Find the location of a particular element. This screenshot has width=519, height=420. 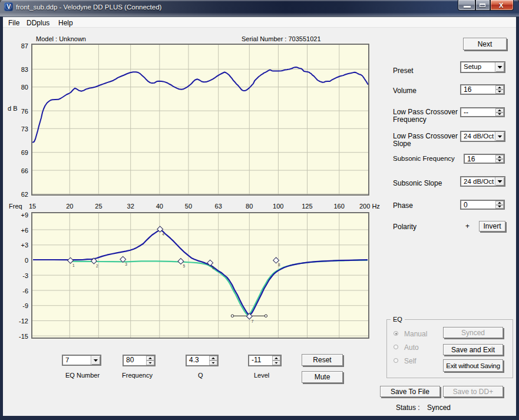

svg-text: 6 is located at coordinates (213, 267).